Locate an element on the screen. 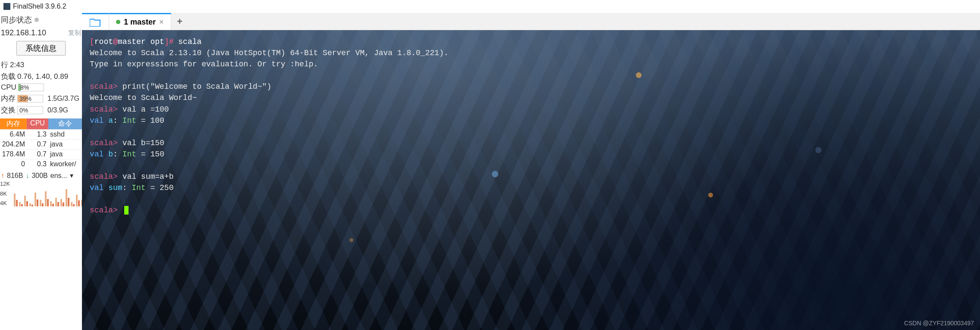  tab-label: 1 master is located at coordinates (140, 22).